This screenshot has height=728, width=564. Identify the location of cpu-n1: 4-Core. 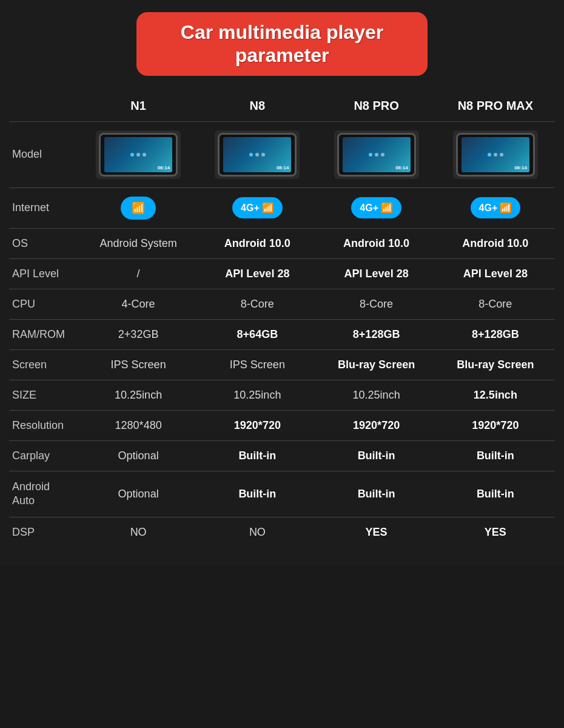
(138, 304).